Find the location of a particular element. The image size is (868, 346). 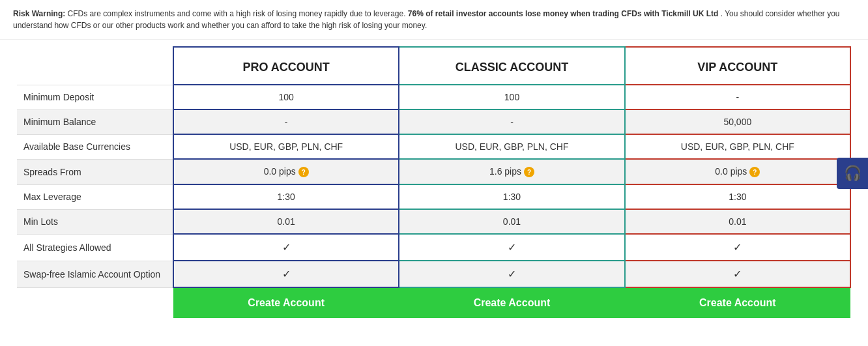

row-value-1: USD, EUR, GBP, PLN, CHF is located at coordinates (512, 147).